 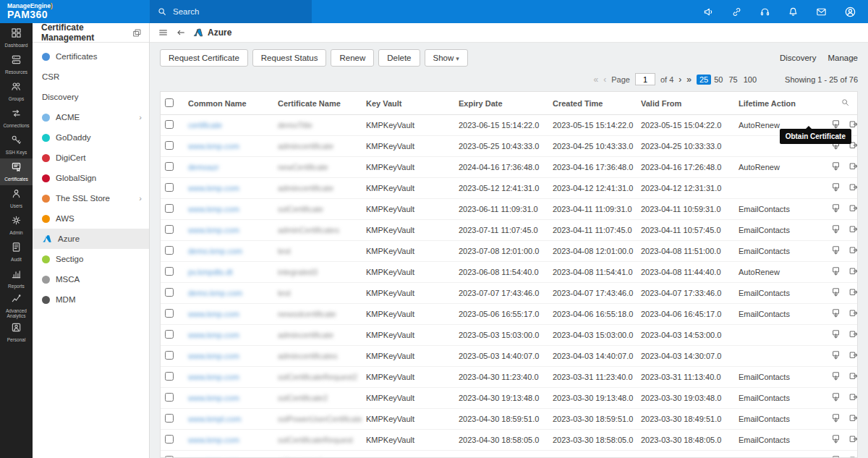 I want to click on page-size-100: 100, so click(x=750, y=80).